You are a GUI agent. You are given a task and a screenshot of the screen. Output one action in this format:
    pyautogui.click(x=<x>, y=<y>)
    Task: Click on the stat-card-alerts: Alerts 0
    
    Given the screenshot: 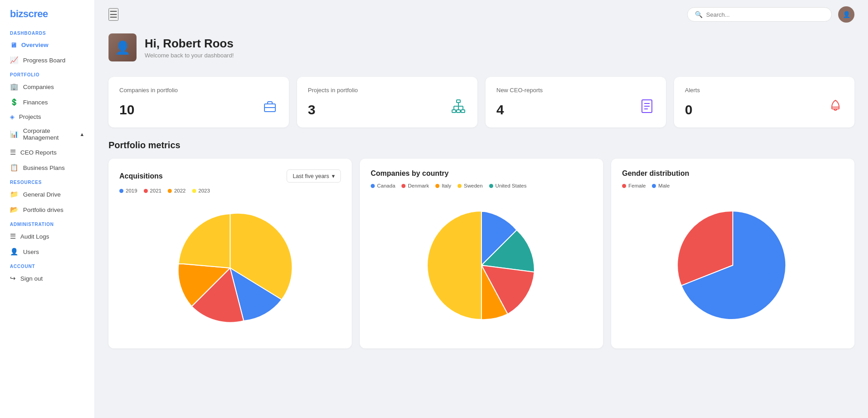 What is the action you would take?
    pyautogui.click(x=764, y=102)
    